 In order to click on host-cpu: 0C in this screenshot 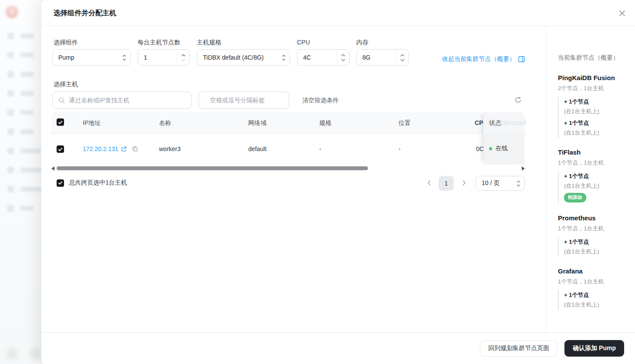, I will do `click(480, 149)`.